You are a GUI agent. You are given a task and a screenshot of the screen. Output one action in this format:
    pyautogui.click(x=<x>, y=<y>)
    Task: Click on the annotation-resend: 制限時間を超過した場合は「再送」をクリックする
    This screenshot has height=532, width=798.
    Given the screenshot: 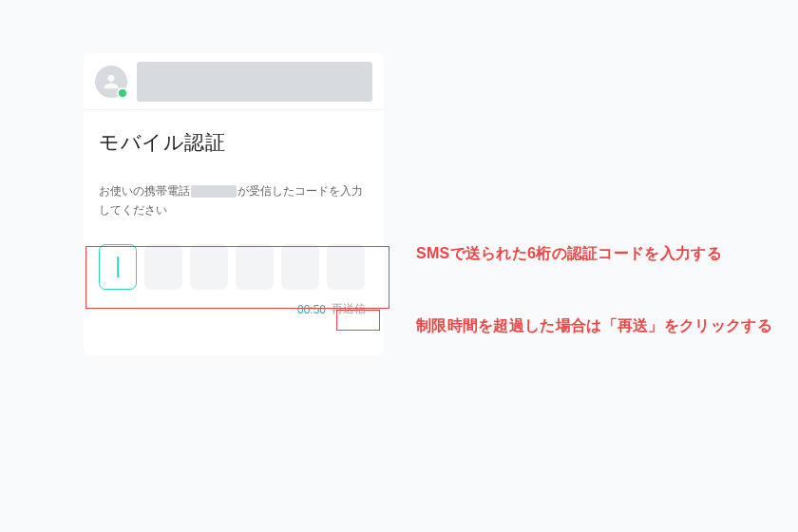 What is the action you would take?
    pyautogui.click(x=595, y=326)
    